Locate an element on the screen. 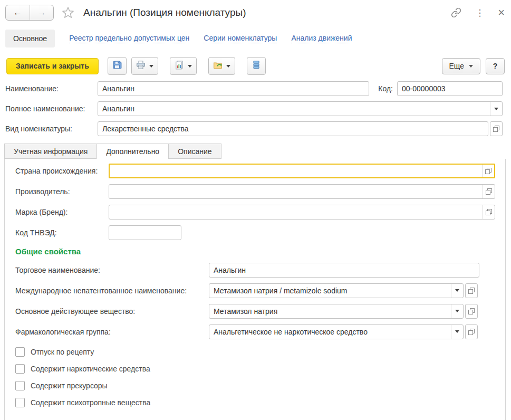  forward-button: → is located at coordinates (41, 13).